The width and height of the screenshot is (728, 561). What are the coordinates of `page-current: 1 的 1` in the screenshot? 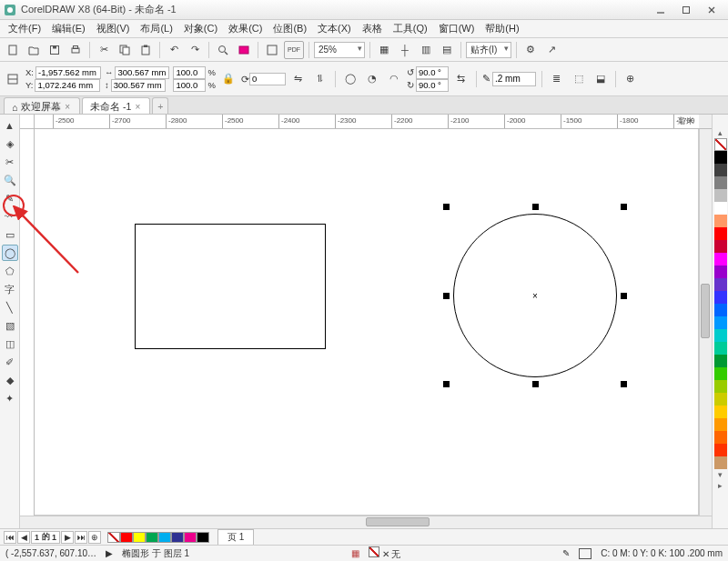 It's located at (46, 537).